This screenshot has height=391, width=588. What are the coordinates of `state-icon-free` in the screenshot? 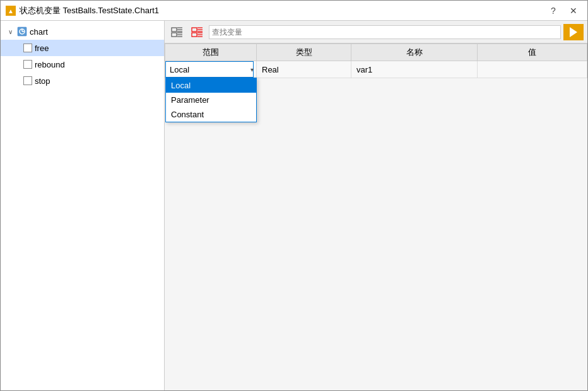 It's located at (28, 48).